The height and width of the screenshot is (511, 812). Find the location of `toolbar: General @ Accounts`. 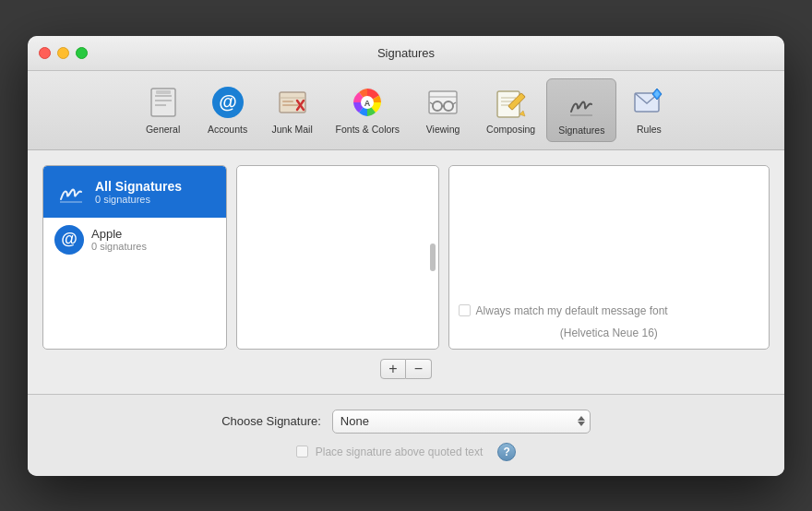

toolbar: General @ Accounts is located at coordinates (406, 111).